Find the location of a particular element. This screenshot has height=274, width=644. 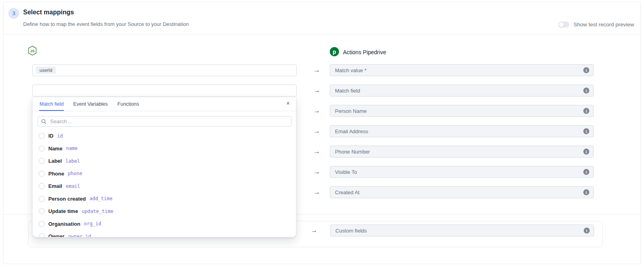

option-code: name is located at coordinates (72, 148).